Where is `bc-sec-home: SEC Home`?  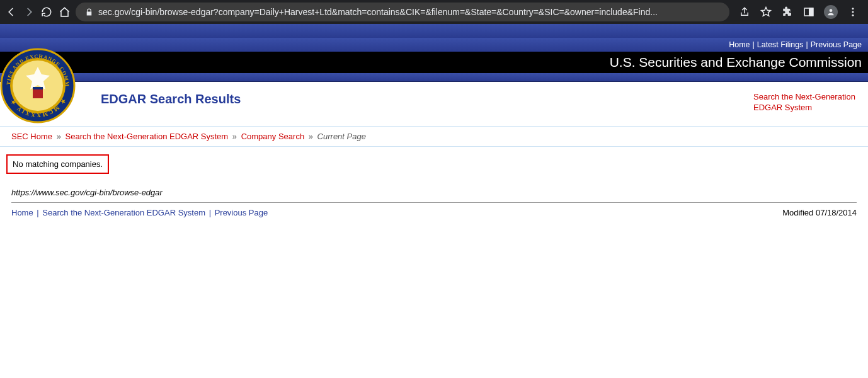 bc-sec-home: SEC Home is located at coordinates (31, 136).